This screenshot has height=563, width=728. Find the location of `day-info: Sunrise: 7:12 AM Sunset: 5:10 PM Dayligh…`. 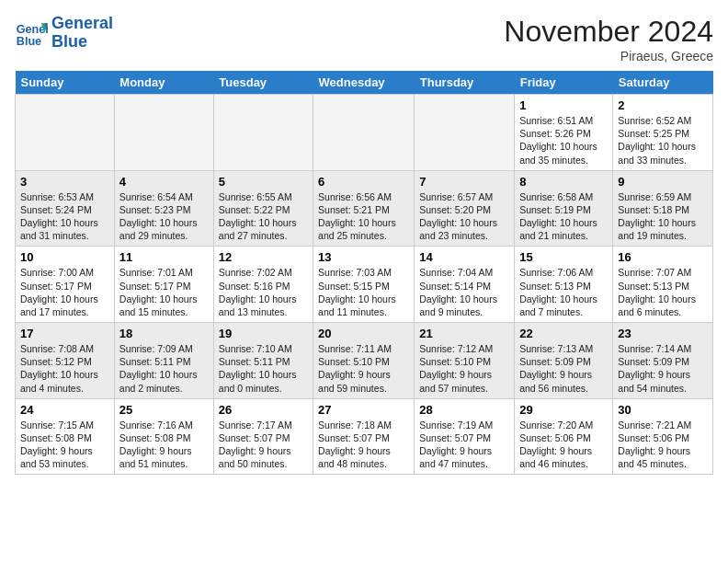

day-info: Sunrise: 7:12 AM Sunset: 5:10 PM Dayligh… is located at coordinates (464, 368).